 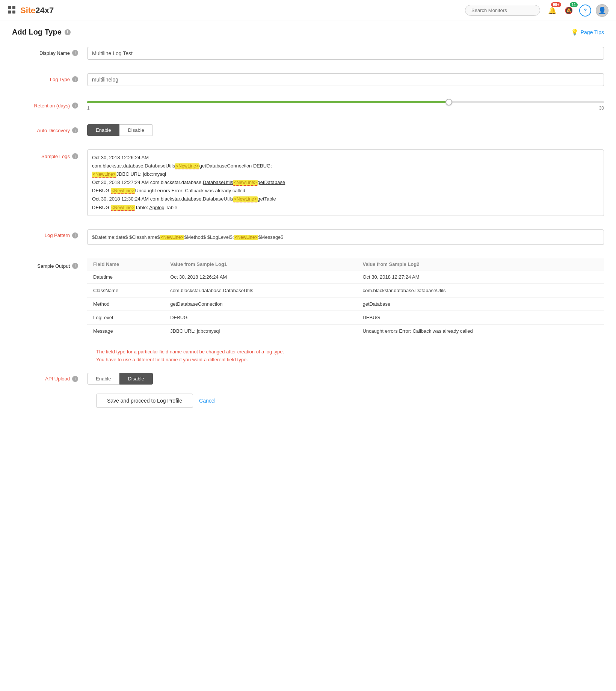 I want to click on display-name-label: Display Name i, so click(x=50, y=51).